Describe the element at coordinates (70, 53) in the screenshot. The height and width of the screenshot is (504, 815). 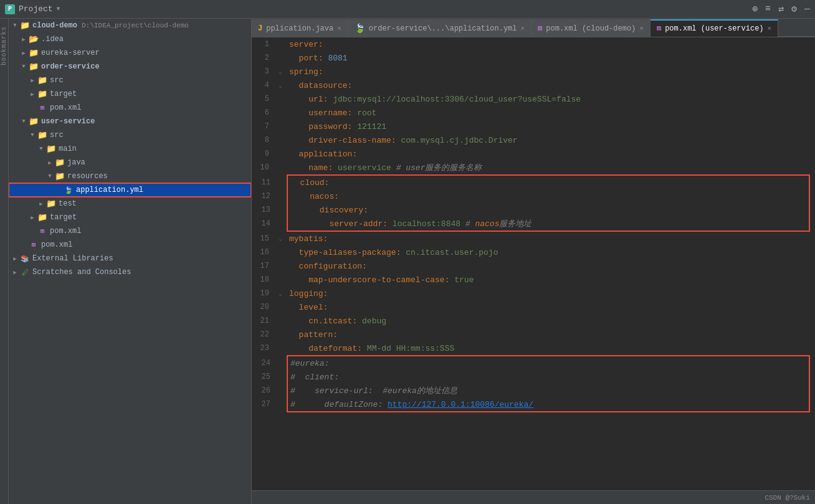
I see `sidebar-label-eureka: eureka-server` at that location.